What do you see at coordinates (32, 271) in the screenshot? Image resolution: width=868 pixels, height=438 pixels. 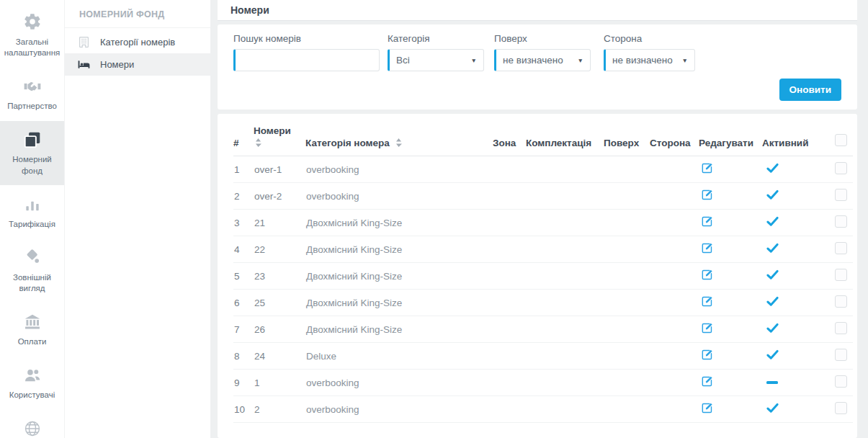 I see `sidebar-item-appearance: Зовнішній вигляд` at bounding box center [32, 271].